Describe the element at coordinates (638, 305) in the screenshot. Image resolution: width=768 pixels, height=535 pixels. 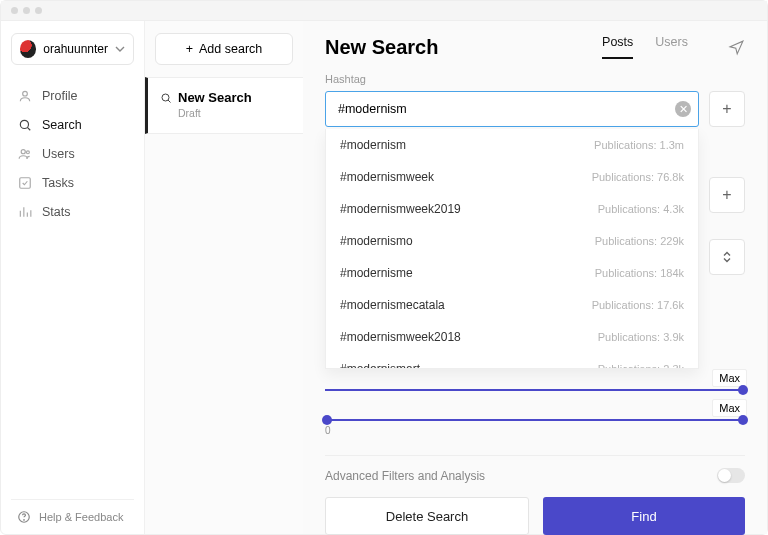
I see `suggestion-count: Publications: 17.6k` at that location.